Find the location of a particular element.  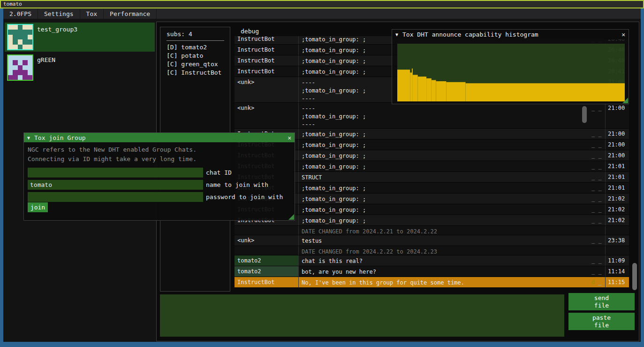

member-list-item: [C] green_qtox is located at coordinates (195, 64).